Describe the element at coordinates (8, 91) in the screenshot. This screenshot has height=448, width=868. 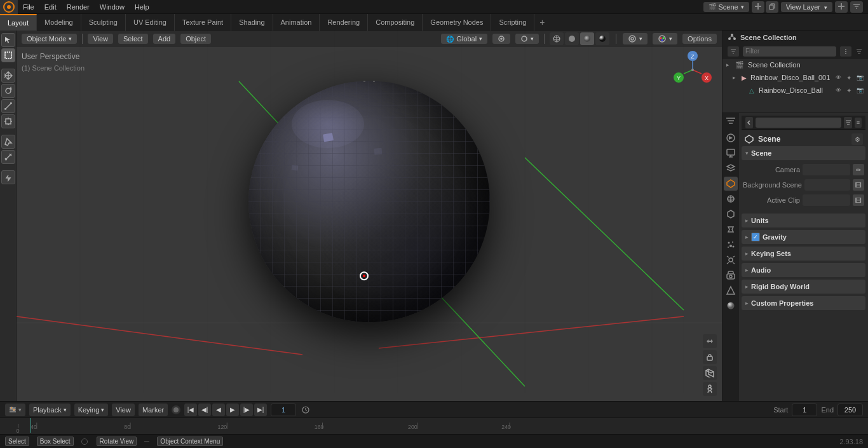
I see `toolbar-rotate-tool` at that location.